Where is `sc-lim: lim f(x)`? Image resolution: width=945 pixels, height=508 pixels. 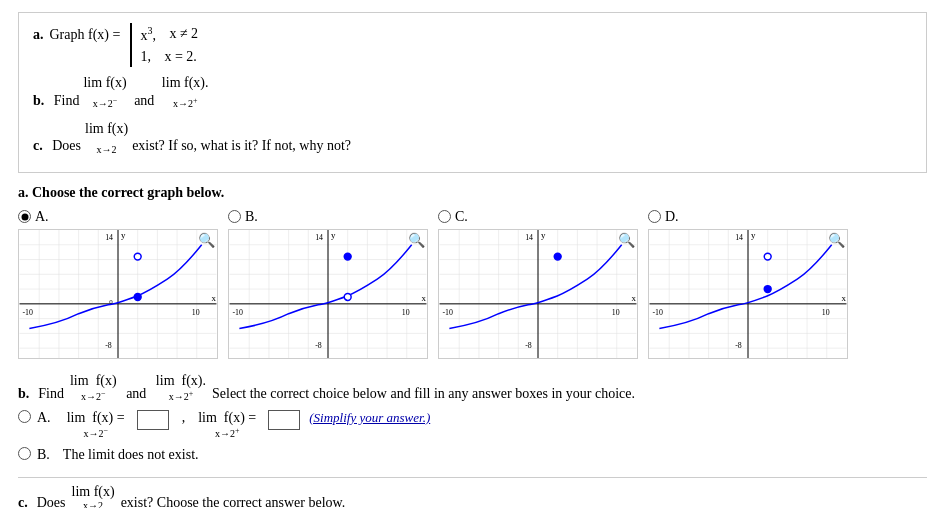
sc-lim: lim f(x) is located at coordinates (94, 492).